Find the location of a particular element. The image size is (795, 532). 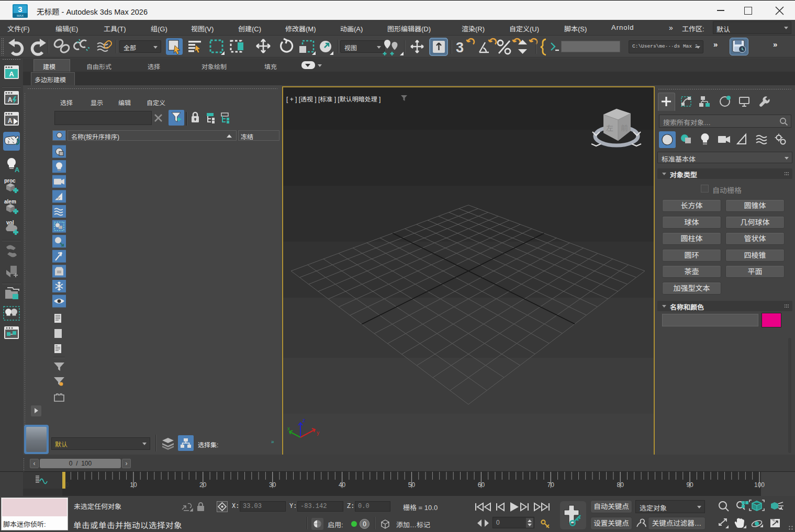

svg-text: z is located at coordinates (304, 421).